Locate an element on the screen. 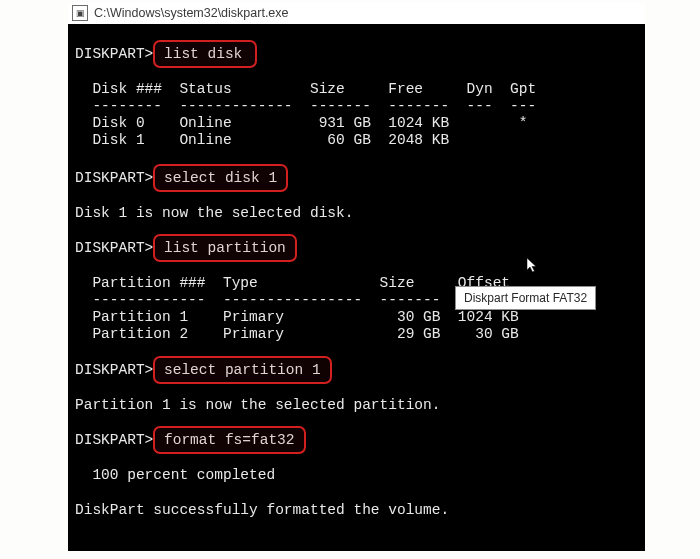 This screenshot has height=559, width=700. part-row-1: Partition 1 Primary 30 GB 1024 KB is located at coordinates (297, 318).